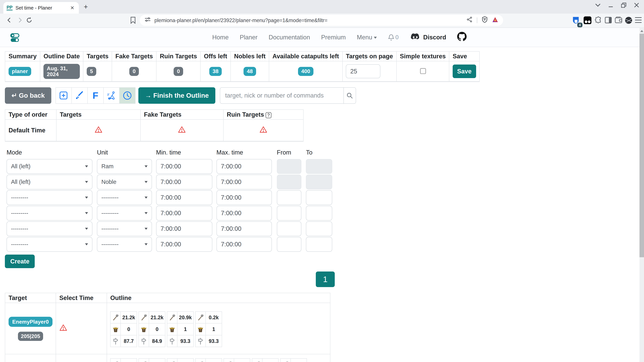  Describe the element at coordinates (64, 95) in the screenshot. I see `add-targets-mode-button` at that location.